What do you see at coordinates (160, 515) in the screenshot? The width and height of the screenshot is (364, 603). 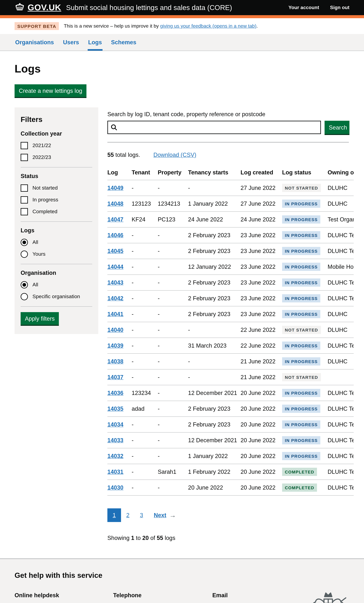 I see `next-page-link: Next` at bounding box center [160, 515].